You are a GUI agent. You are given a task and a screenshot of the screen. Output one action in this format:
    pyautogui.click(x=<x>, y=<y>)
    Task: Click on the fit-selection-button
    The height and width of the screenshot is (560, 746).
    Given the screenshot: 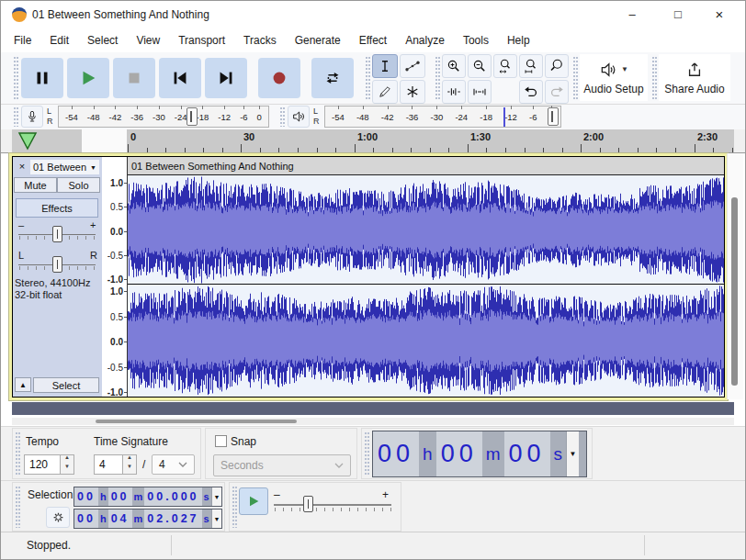 What is the action you would take?
    pyautogui.click(x=505, y=66)
    